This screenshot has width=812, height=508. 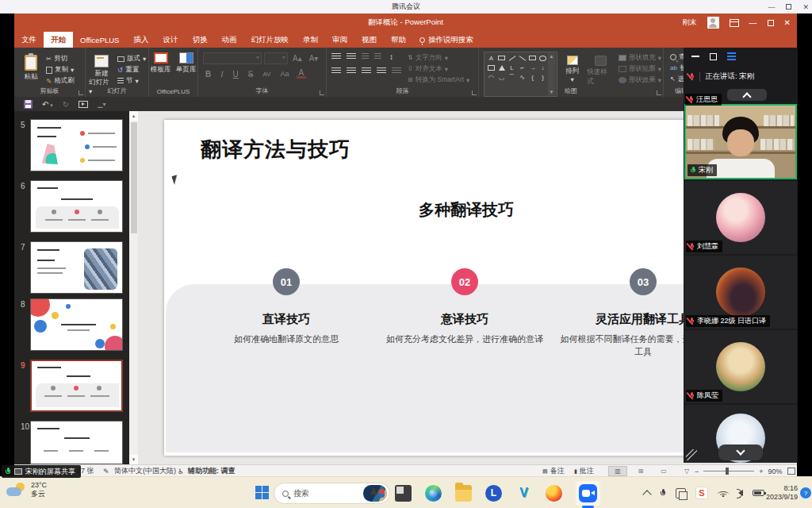 I want to click on thumbnail-scrollbar: ▲ ▼, so click(x=133, y=287).